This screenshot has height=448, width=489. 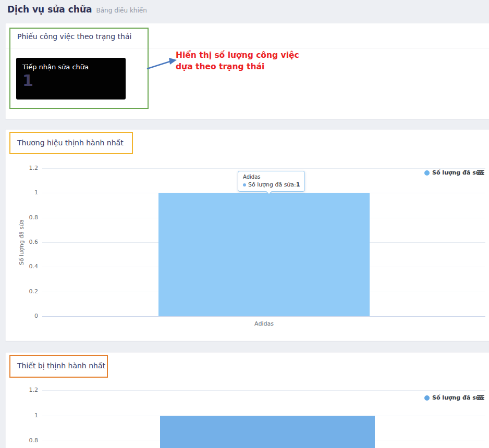 What do you see at coordinates (238, 55) in the screenshot?
I see `annotation-note-line1: Hiển thị số lượng công việc` at bounding box center [238, 55].